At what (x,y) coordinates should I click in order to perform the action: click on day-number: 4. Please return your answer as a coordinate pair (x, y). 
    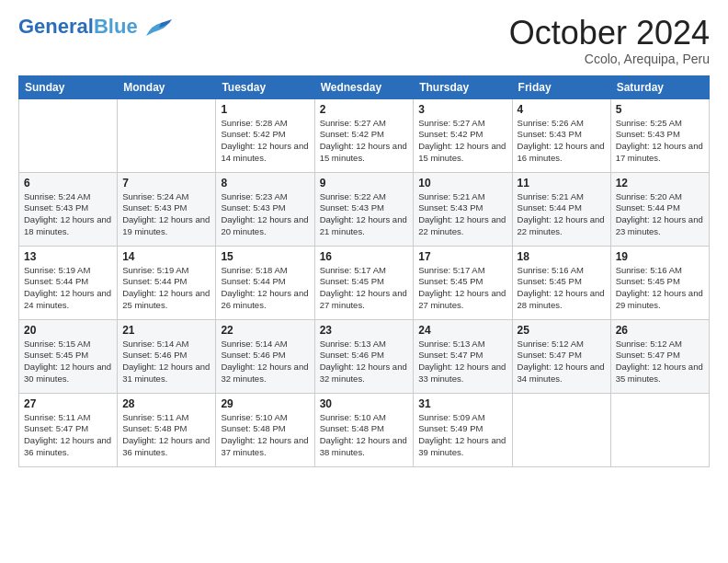
    Looking at the image, I should click on (562, 109).